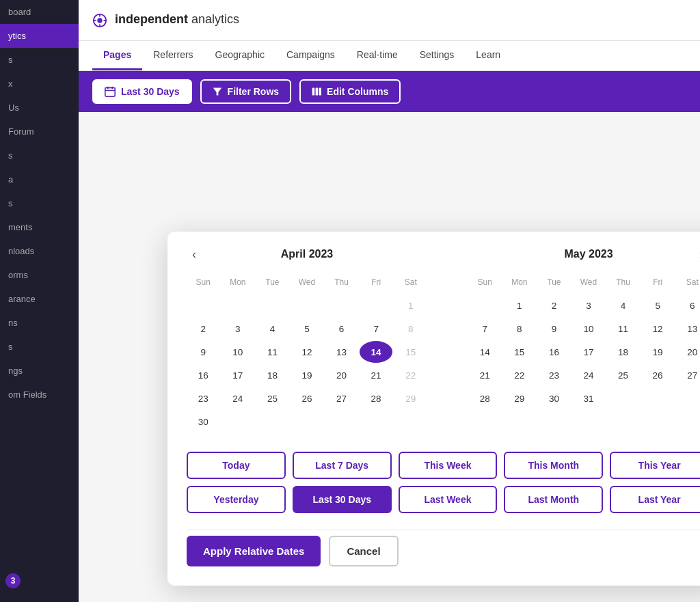 This screenshot has width=700, height=602. Describe the element at coordinates (40, 131) in the screenshot. I see `sidebar-item-5: Forum` at that location.